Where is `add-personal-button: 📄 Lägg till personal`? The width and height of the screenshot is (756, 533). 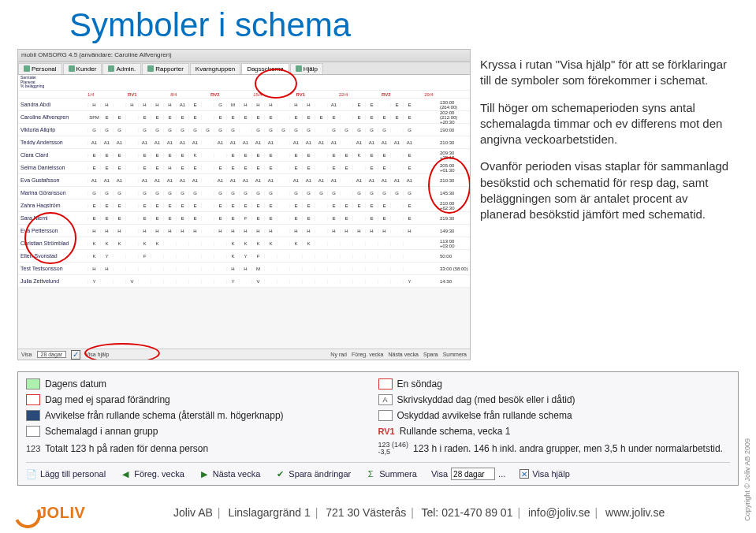 add-personal-button: 📄 Lägg till personal is located at coordinates (66, 474).